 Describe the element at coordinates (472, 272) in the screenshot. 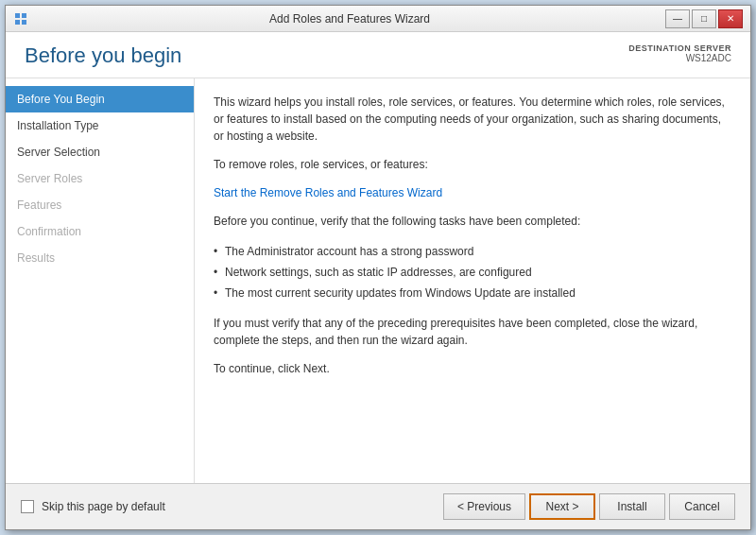

I see `prerequisites-list: The Administrator account has a strong p…` at that location.